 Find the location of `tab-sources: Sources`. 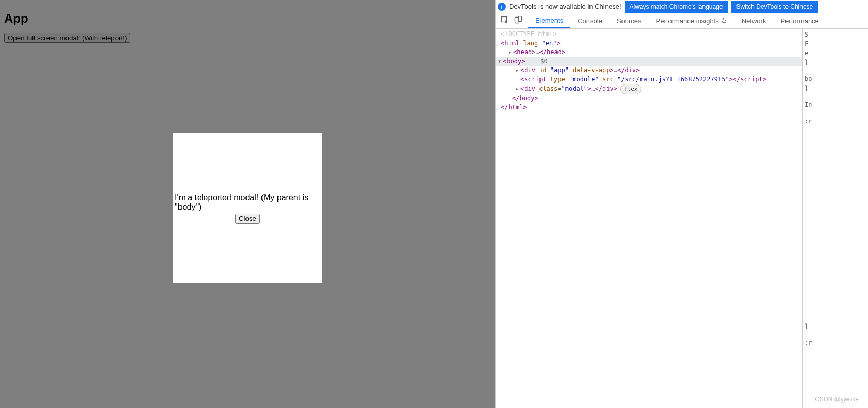

tab-sources: Sources is located at coordinates (629, 21).